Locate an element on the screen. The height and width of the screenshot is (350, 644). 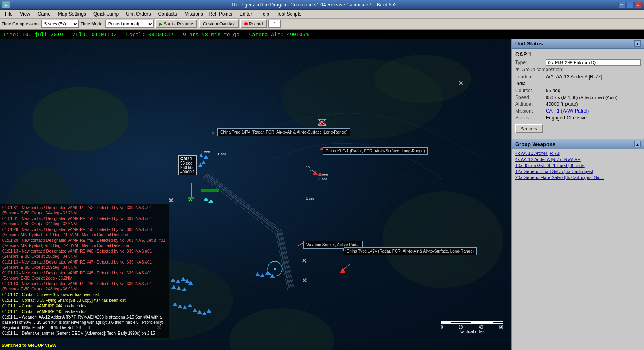
weapon-item: 10x 30mm Gsh-30-1 Burst [30 rnds] is located at coordinates (578, 165).